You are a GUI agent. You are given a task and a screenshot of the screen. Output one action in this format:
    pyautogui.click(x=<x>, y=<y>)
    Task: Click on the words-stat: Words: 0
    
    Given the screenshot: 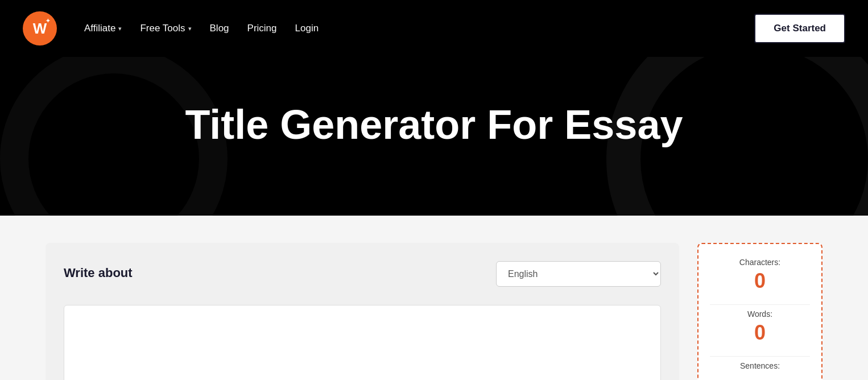 What is the action you would take?
    pyautogui.click(x=760, y=327)
    